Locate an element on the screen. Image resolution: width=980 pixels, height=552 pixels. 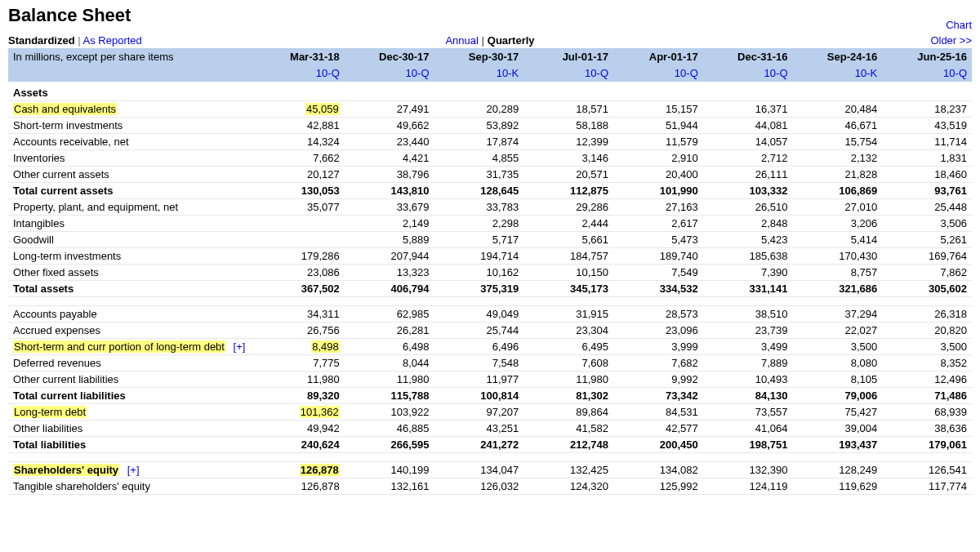
cell-value: 93,761 is located at coordinates (927, 191).